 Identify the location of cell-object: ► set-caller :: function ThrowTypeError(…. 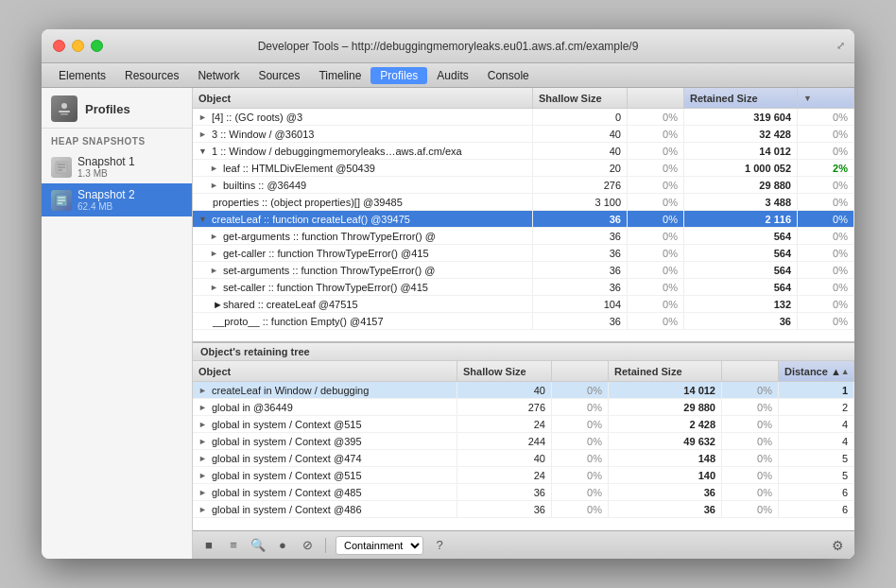
(363, 287).